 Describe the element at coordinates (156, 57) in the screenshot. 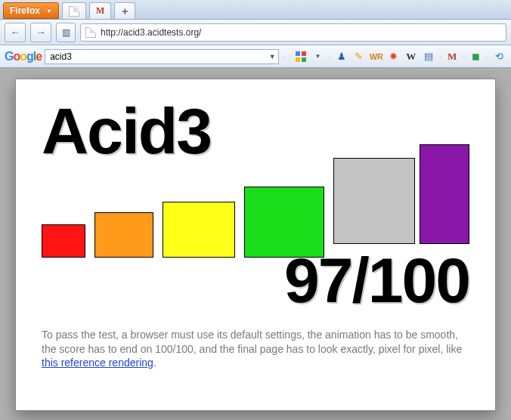

I see `google-search-input` at that location.